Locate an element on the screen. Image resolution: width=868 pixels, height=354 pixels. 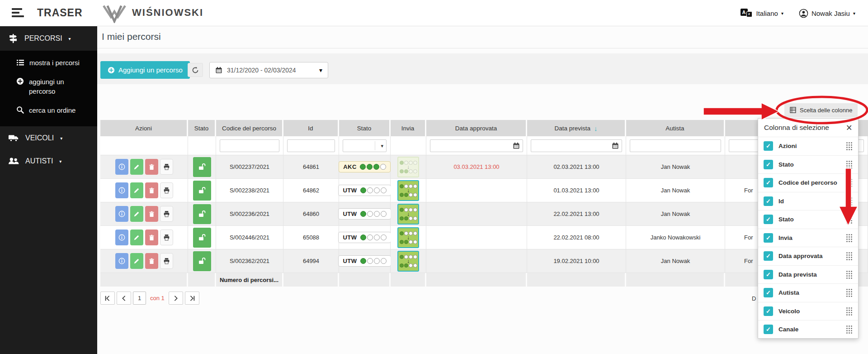
refresh-button is located at coordinates (195, 70).